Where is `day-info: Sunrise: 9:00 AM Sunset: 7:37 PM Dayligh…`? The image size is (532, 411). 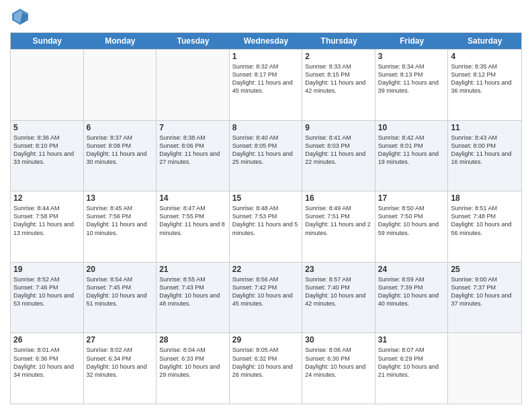
day-info: Sunrise: 9:00 AM Sunset: 7:37 PM Dayligh… is located at coordinates (485, 291).